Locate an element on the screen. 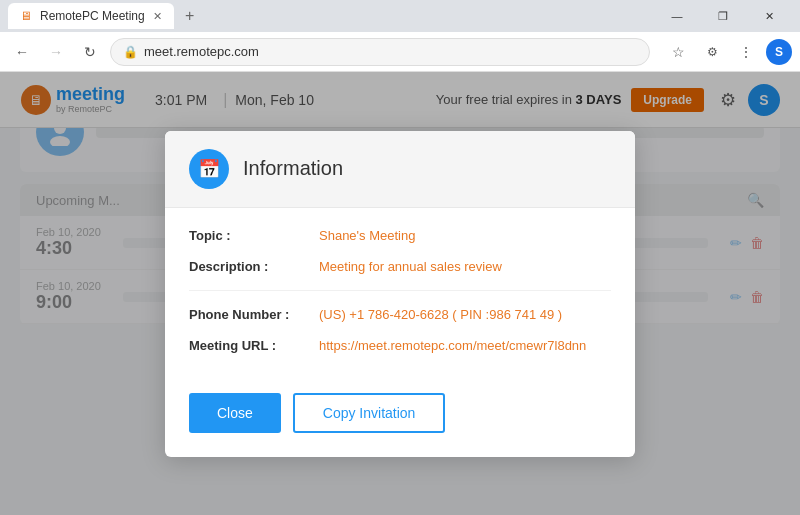  topic-value: Shane's Meeting is located at coordinates (367, 236).